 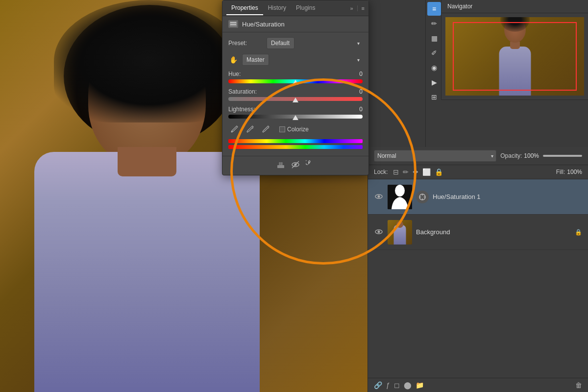 I want to click on panel-tabs-separator, so click(x=358, y=8).